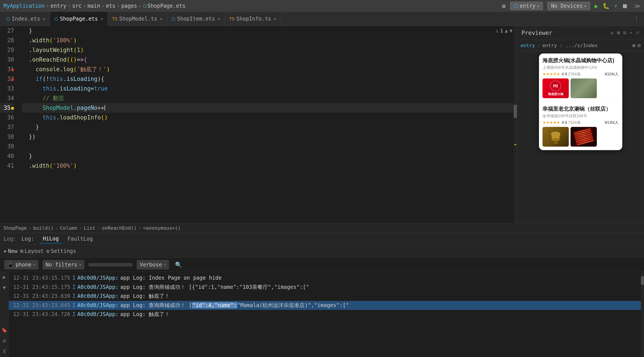 The height and width of the screenshot is (357, 644). Describe the element at coordinates (4, 277) in the screenshot. I see `expand-all-icon: ▶` at that location.